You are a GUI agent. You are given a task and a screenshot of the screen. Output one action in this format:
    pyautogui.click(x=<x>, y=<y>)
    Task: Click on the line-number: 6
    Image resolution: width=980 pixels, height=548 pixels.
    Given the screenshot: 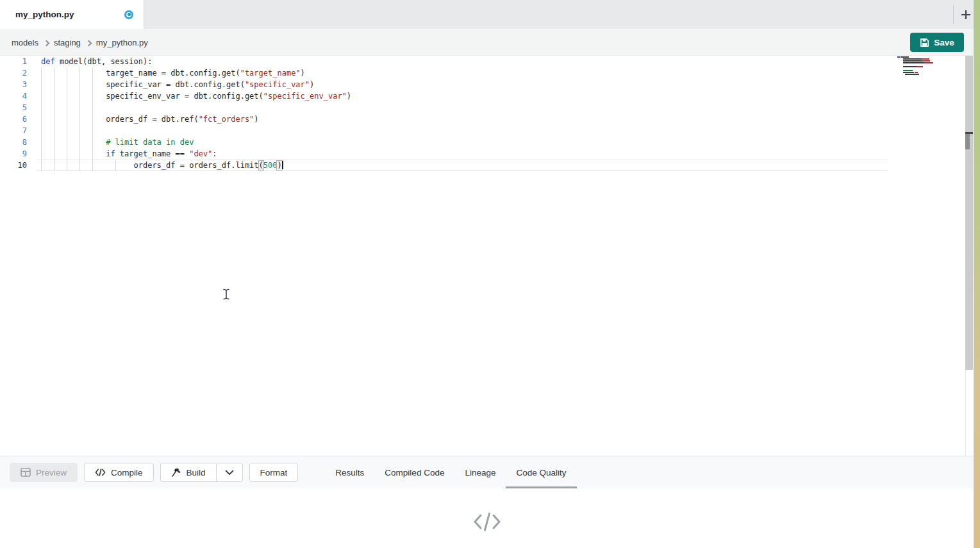 What is the action you would take?
    pyautogui.click(x=21, y=119)
    